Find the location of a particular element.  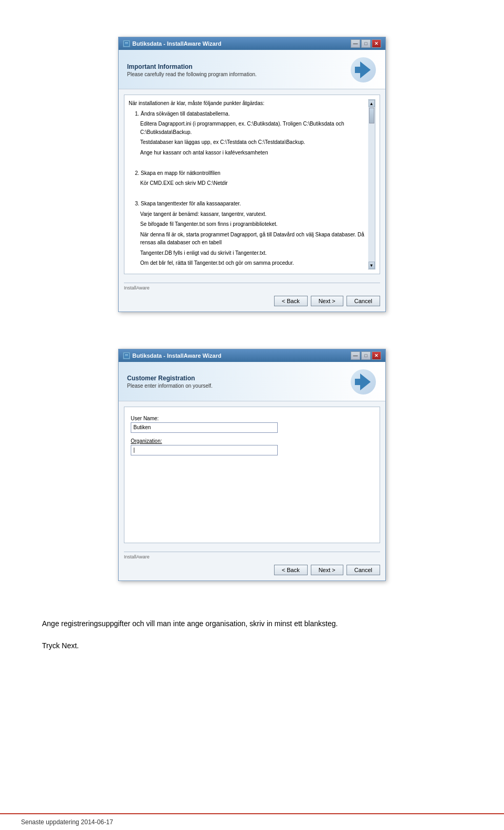

organization-input is located at coordinates (204, 450).